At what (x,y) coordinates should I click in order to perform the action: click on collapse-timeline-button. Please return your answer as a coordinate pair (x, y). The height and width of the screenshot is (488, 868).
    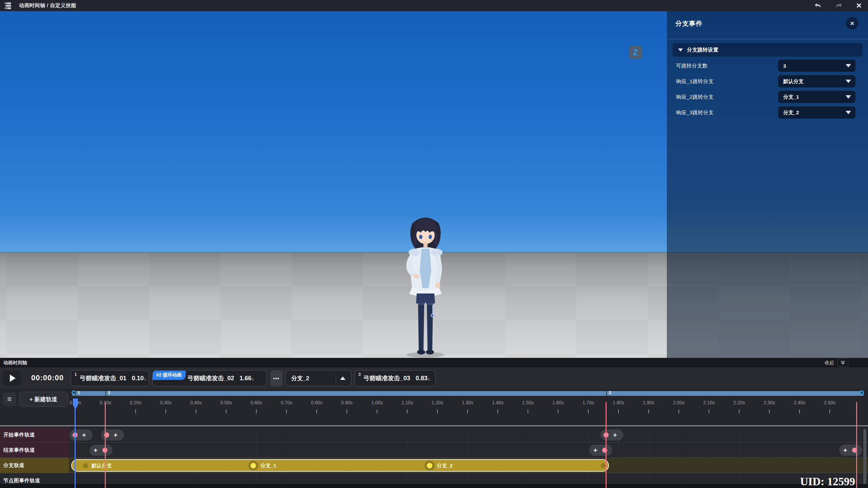
    Looking at the image, I should click on (843, 363).